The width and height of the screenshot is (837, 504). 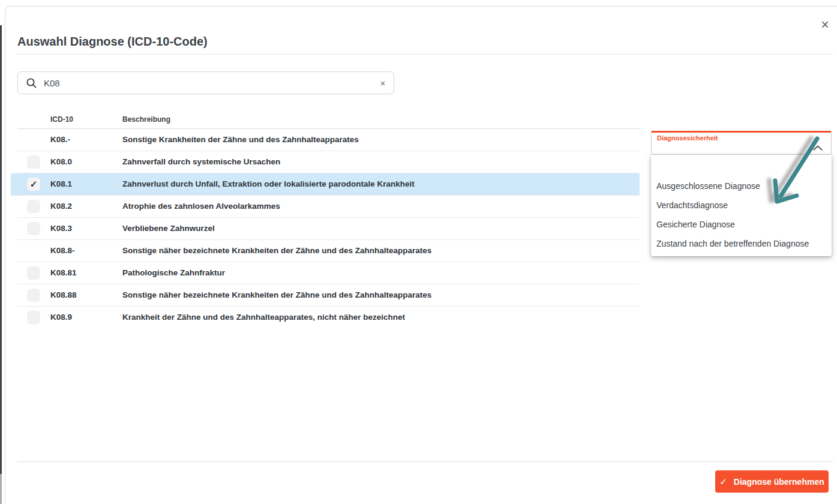 What do you see at coordinates (425, 462) in the screenshot?
I see `footer-divider` at bounding box center [425, 462].